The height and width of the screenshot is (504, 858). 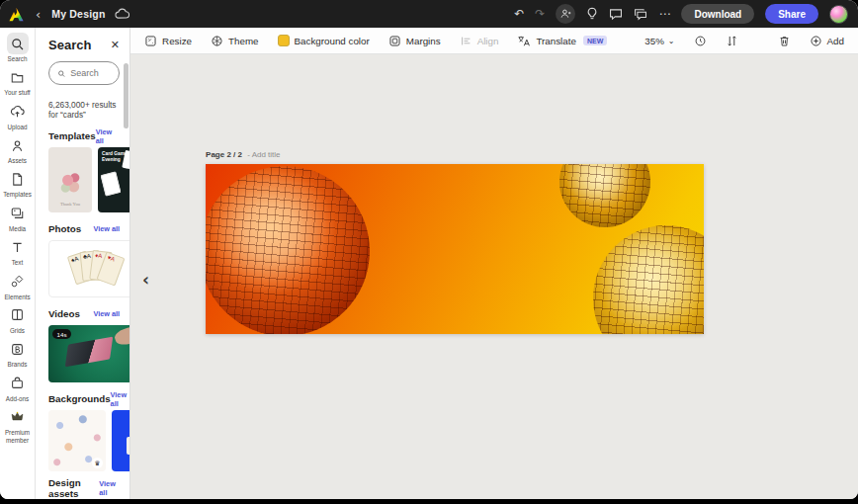 What do you see at coordinates (123, 14) in the screenshot?
I see `cloud-sync-icon` at bounding box center [123, 14].